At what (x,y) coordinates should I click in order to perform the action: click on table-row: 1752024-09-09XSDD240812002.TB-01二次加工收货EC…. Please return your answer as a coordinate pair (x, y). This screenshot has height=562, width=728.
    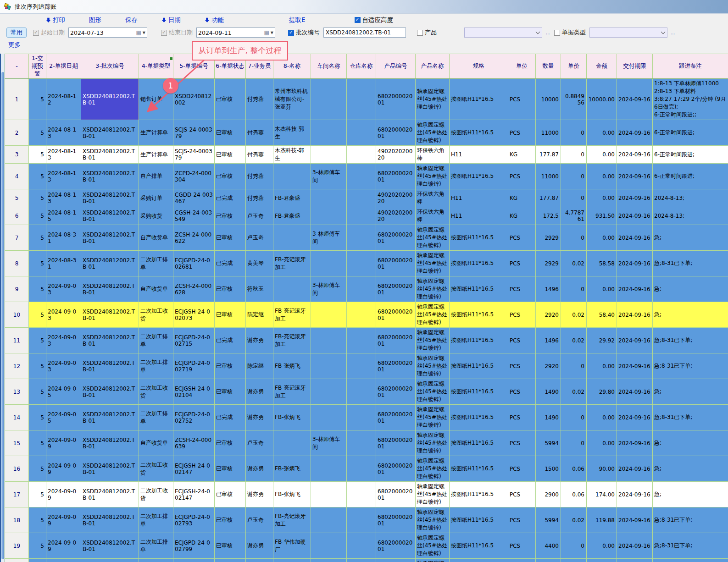
    Looking at the image, I should click on (367, 495).